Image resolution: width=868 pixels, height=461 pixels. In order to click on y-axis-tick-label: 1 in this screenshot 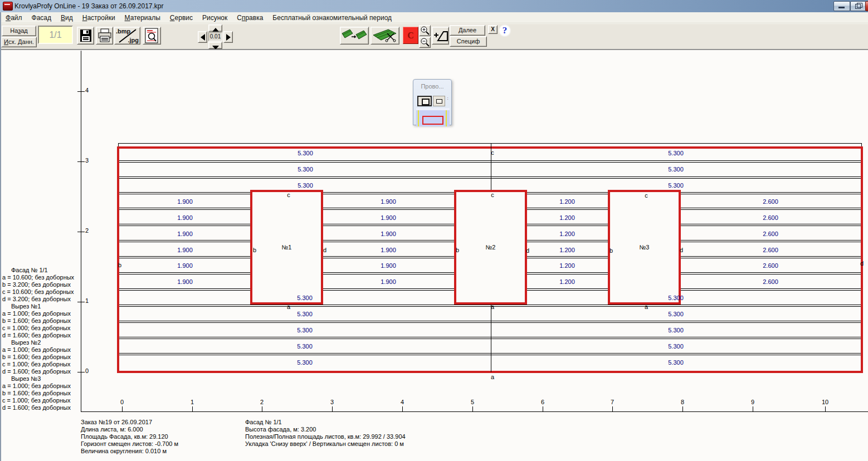, I will do `click(87, 301)`.